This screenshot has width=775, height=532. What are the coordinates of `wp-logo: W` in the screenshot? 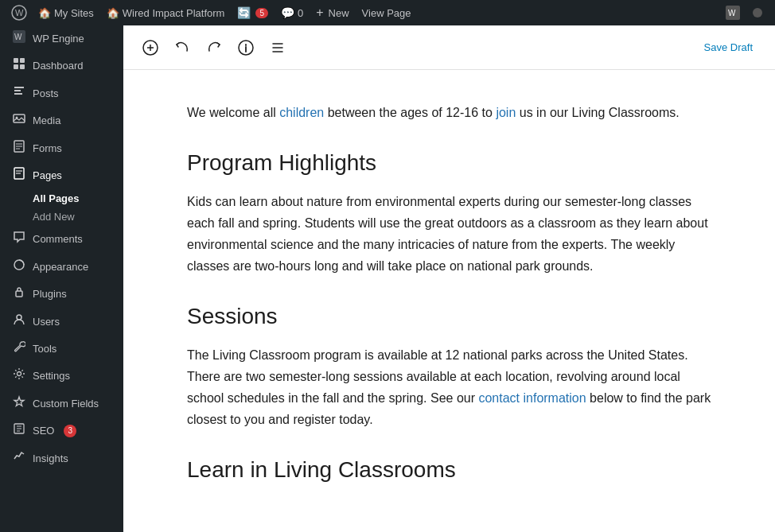 It's located at (19, 13).